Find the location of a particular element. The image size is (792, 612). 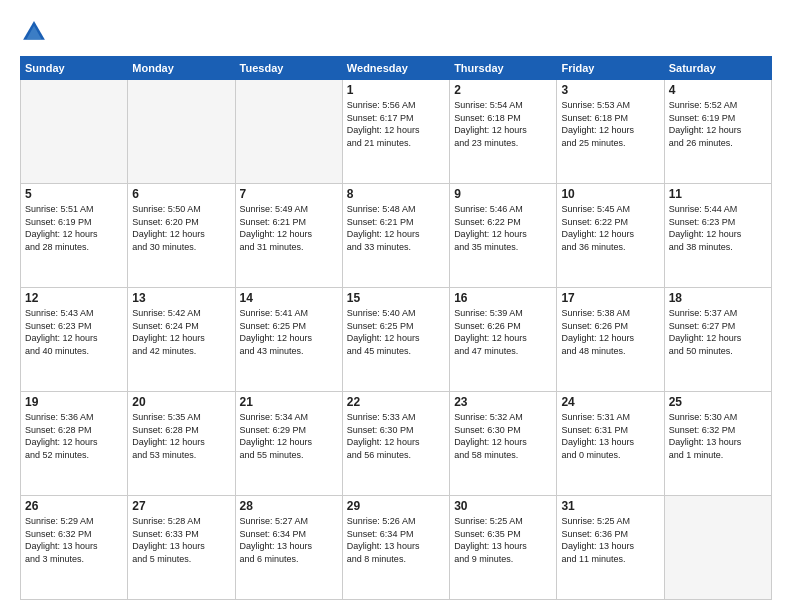

day-info: Sunrise: 5:36 AM Sunset: 6:28 PM Dayligh… is located at coordinates (74, 436).